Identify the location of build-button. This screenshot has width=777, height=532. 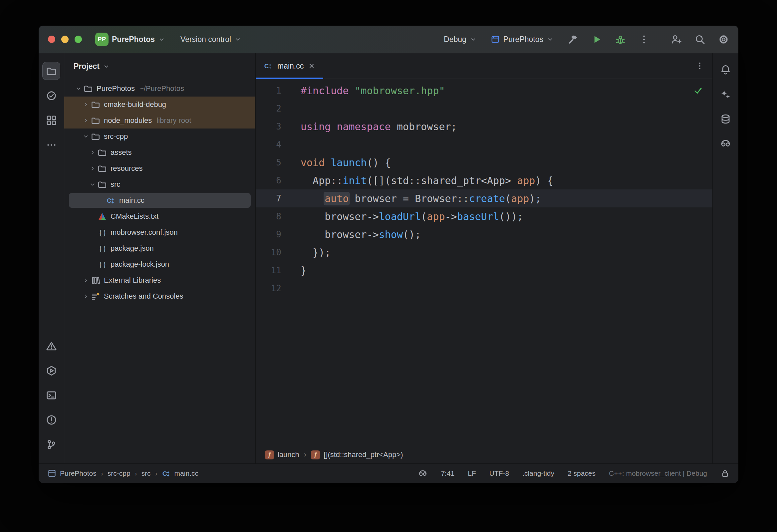
(573, 39).